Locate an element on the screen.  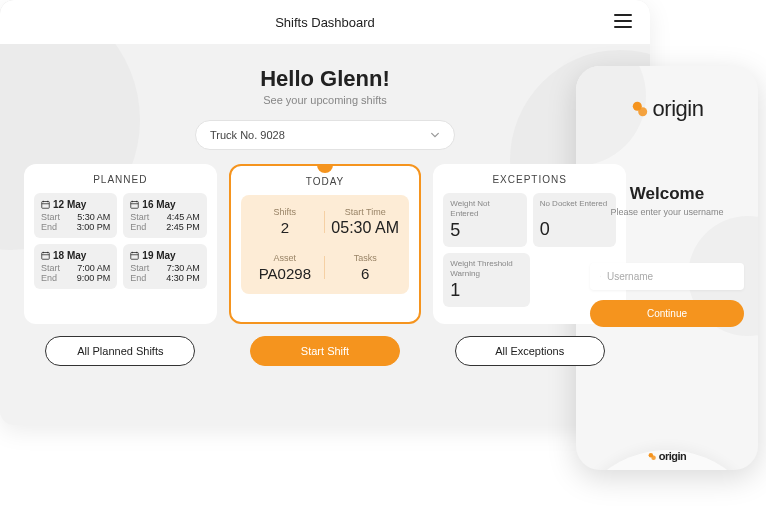
today-indicator-icon is located at coordinates (325, 169).